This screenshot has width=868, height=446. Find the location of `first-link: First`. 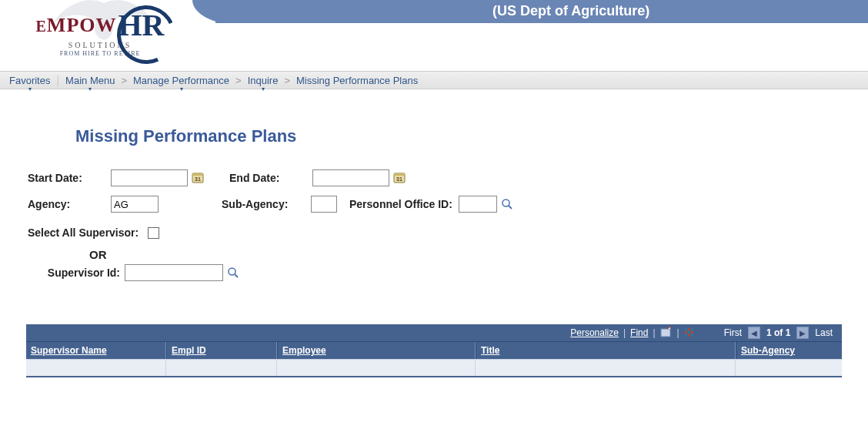

first-link: First is located at coordinates (733, 333).